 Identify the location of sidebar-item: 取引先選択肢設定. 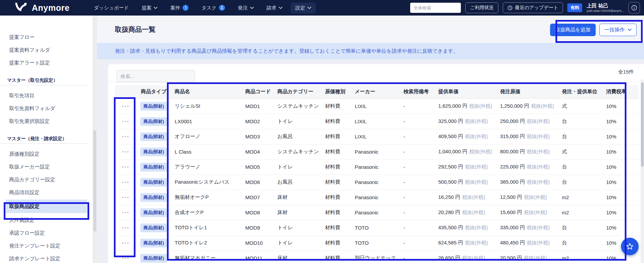
(46, 121).